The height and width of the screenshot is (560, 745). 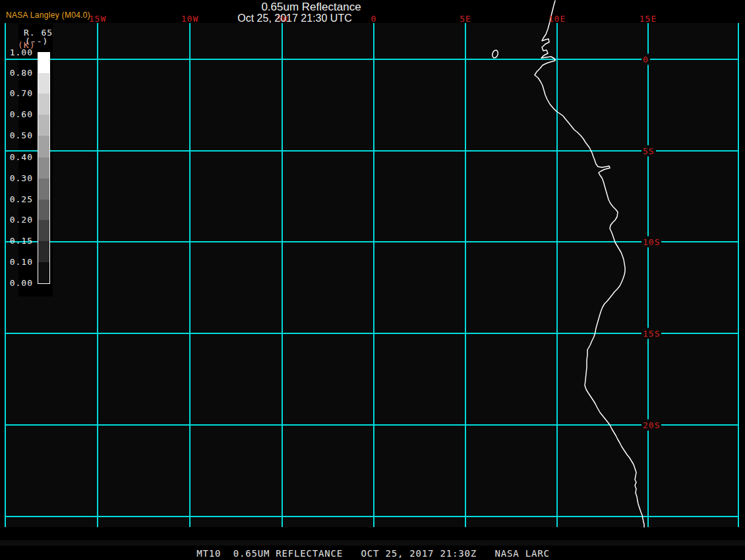 I want to click on credit-text: NASA Langley (M04.0), so click(x=48, y=15).